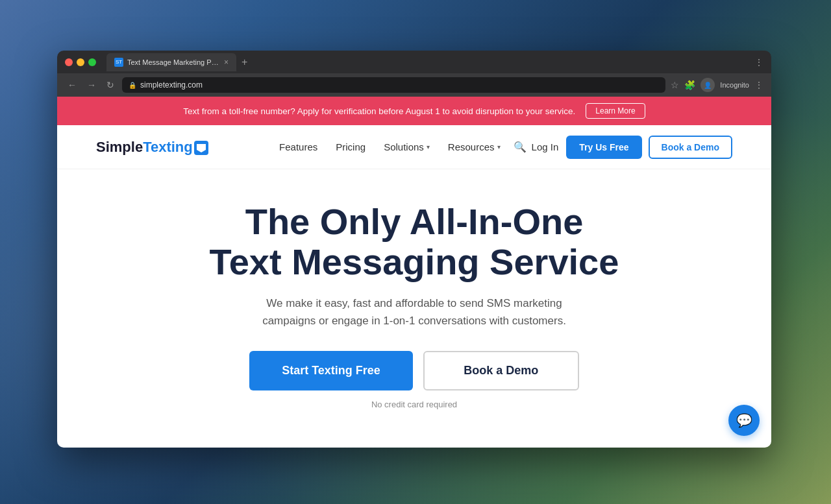 The width and height of the screenshot is (831, 504). What do you see at coordinates (171, 62) in the screenshot?
I see `active-tab: ST Text Message Marketing Platf... ×` at bounding box center [171, 62].